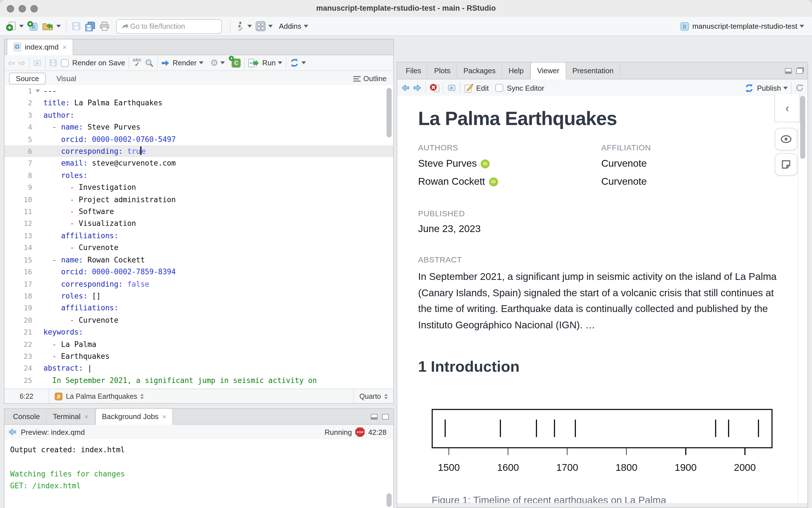 This screenshot has width=812, height=508. Describe the element at coordinates (742, 26) in the screenshot. I see `project-selector: R manuscript-template-rstudio-test` at that location.